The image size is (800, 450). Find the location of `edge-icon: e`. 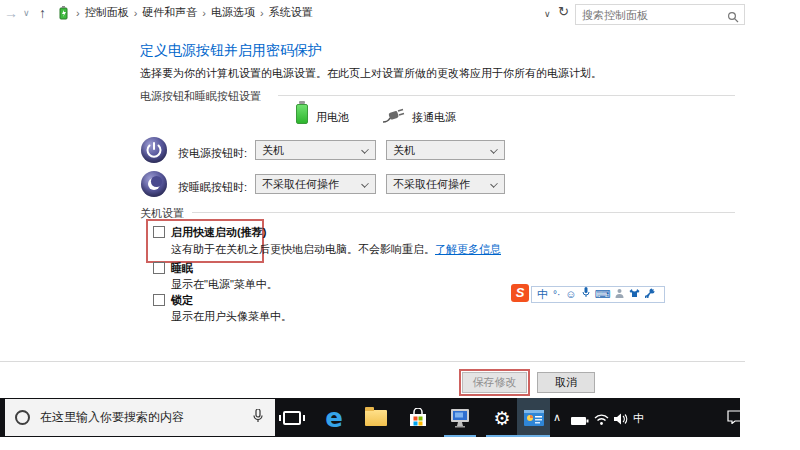

edge-icon: e is located at coordinates (334, 418).